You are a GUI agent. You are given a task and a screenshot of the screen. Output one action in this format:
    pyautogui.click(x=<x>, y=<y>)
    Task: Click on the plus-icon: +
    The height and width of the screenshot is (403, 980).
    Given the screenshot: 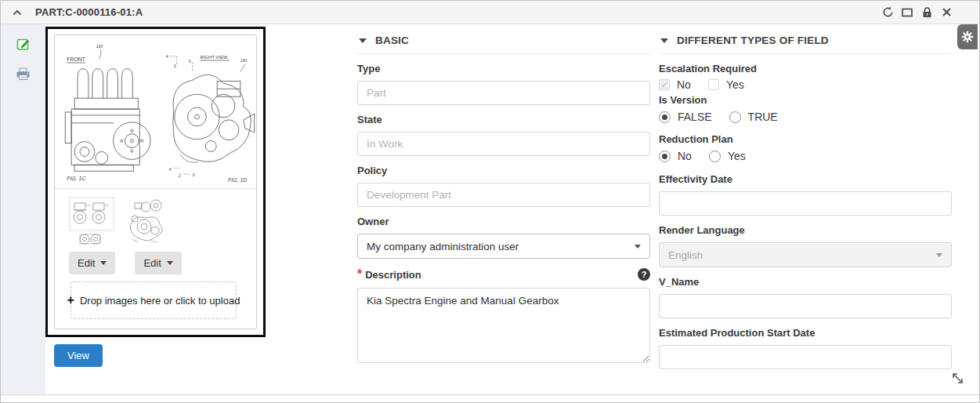 What is the action you would take?
    pyautogui.click(x=71, y=300)
    